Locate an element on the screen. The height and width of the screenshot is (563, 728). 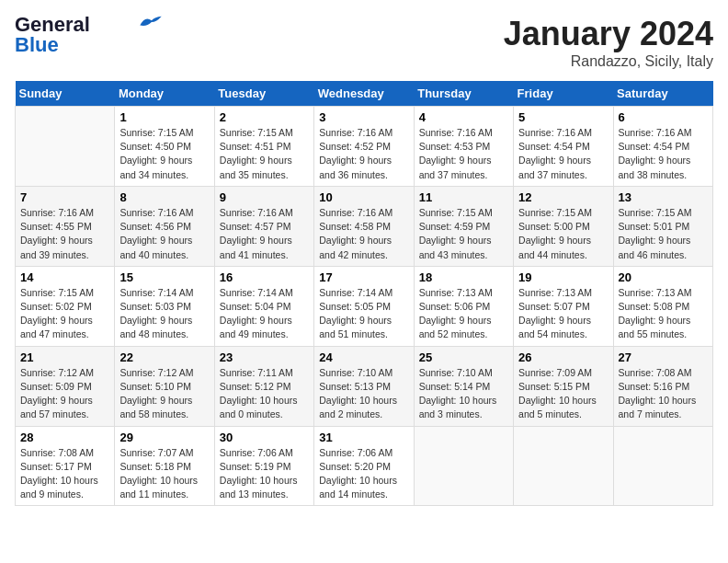
calendar-day-cell: 30Sunrise: 7:06 AM Sunset: 5:19 PM Dayli… is located at coordinates (264, 465).